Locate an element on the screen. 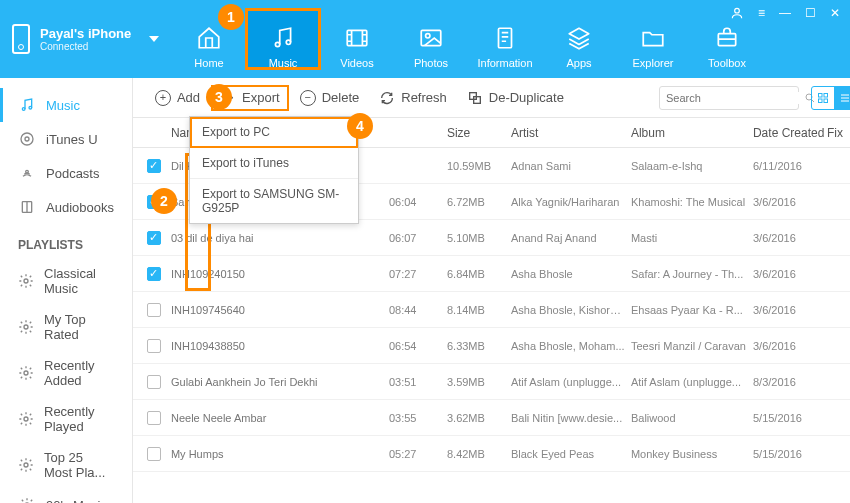  cell-album: Safar: A Journey - Th... is located at coordinates (692, 274).